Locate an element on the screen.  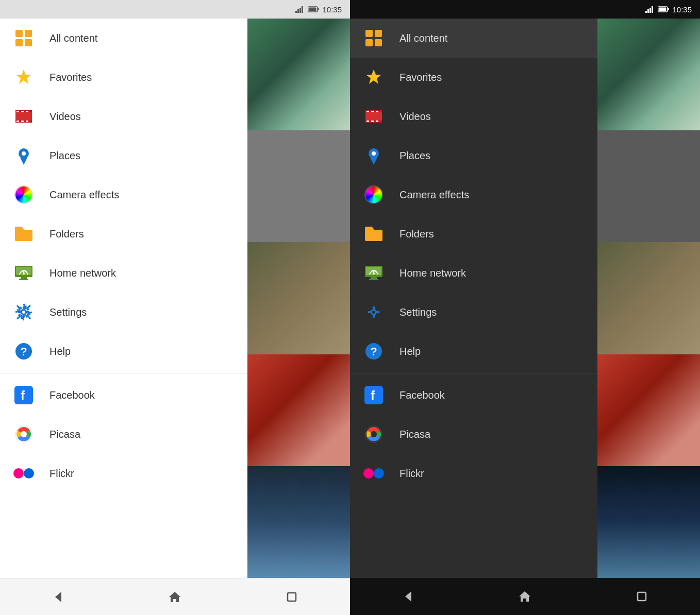
help-label-dark: Help is located at coordinates (410, 351).